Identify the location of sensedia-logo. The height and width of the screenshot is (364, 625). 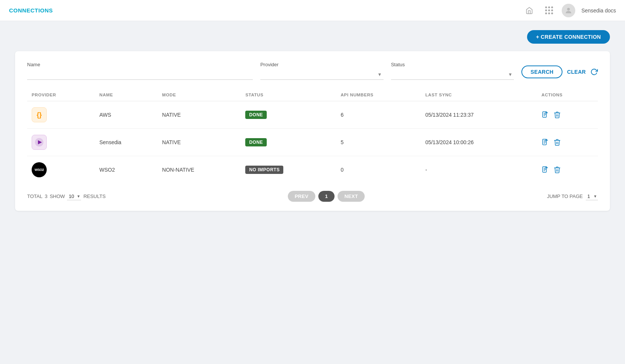
(39, 142).